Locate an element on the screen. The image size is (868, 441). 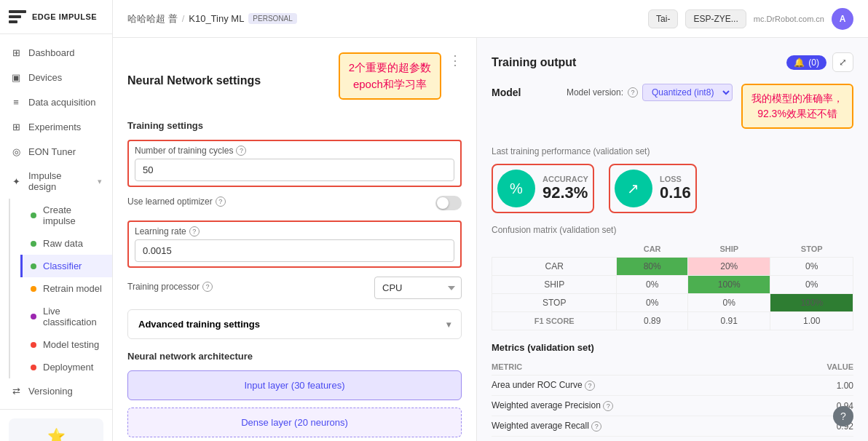
advanced-settings-section: Advanced training settings ▾ is located at coordinates (294, 325).